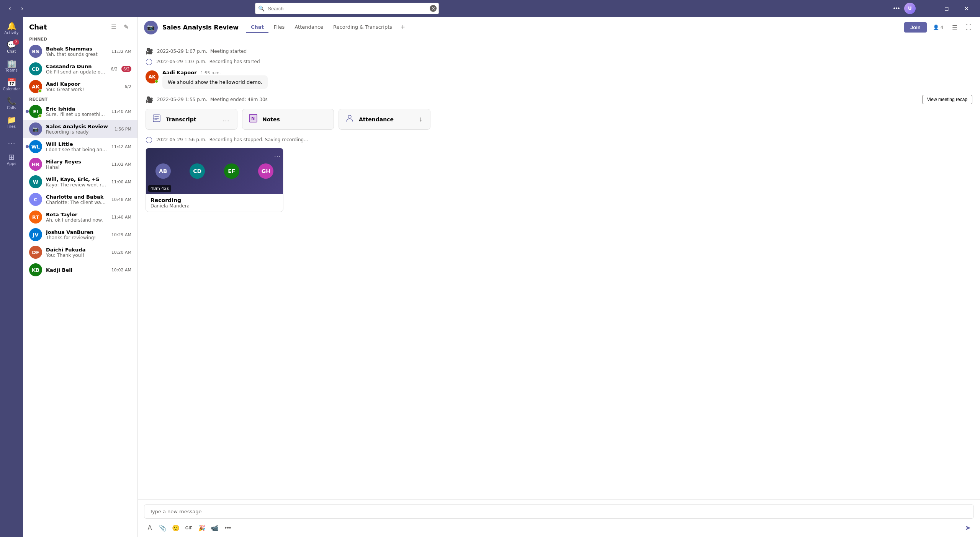 The width and height of the screenshot is (980, 537). I want to click on maximize-button: ◻, so click(947, 8).